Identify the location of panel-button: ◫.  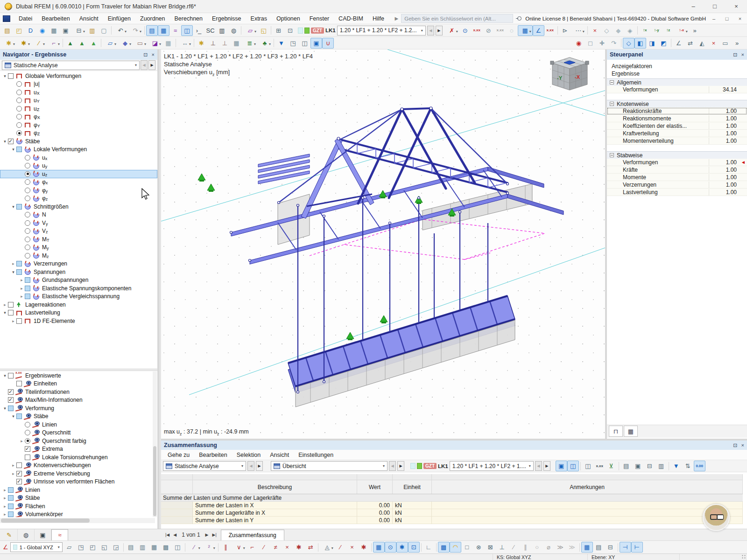
(588, 466).